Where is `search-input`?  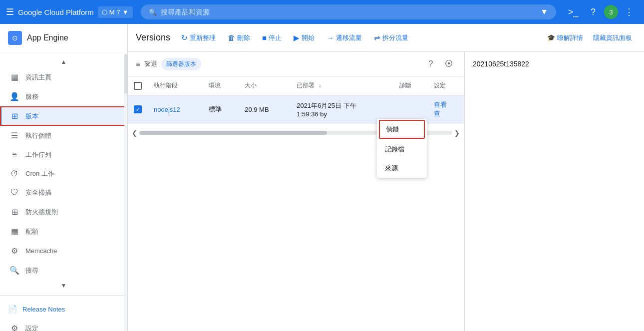 search-input is located at coordinates (348, 12).